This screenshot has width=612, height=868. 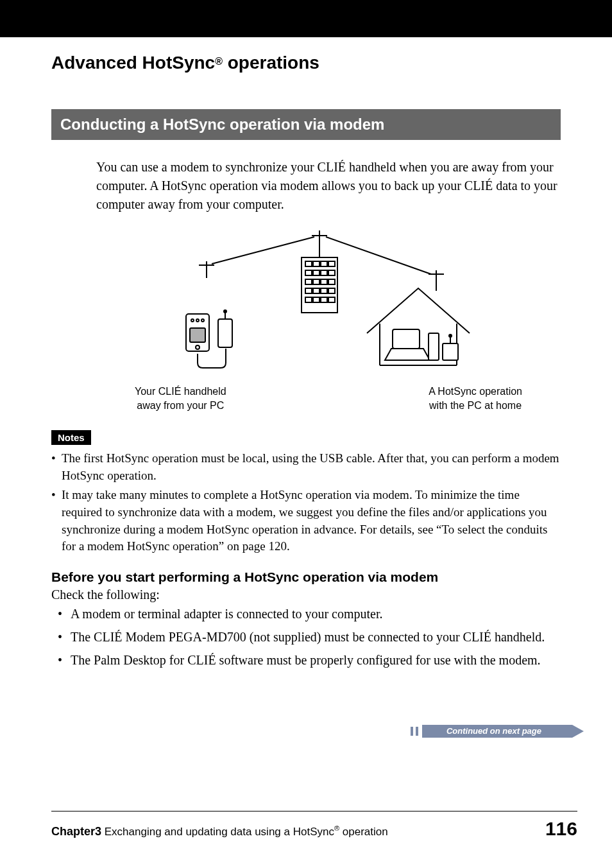 What do you see at coordinates (306, 63) in the screenshot?
I see `chapter-title: Advanced HotSync® operations` at bounding box center [306, 63].